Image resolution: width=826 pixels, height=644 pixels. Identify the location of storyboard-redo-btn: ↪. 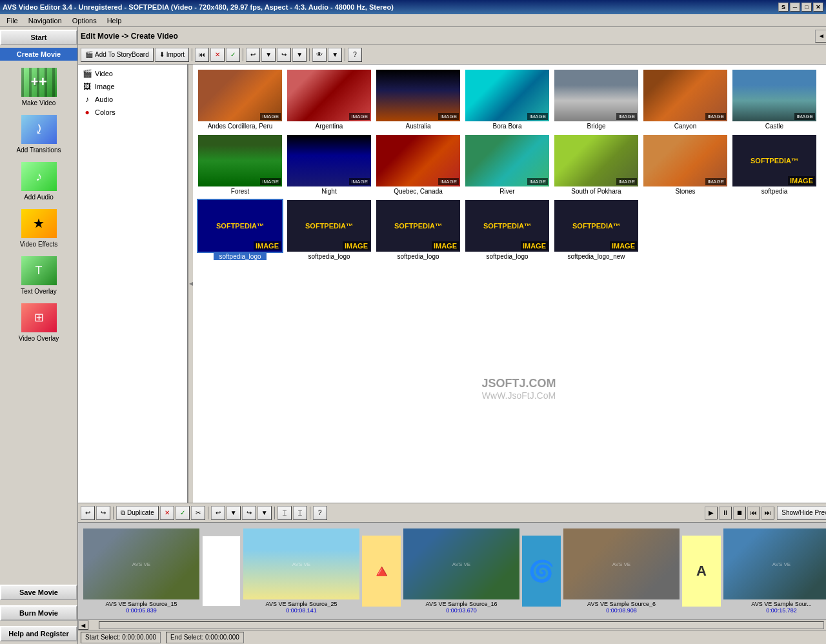
(103, 513).